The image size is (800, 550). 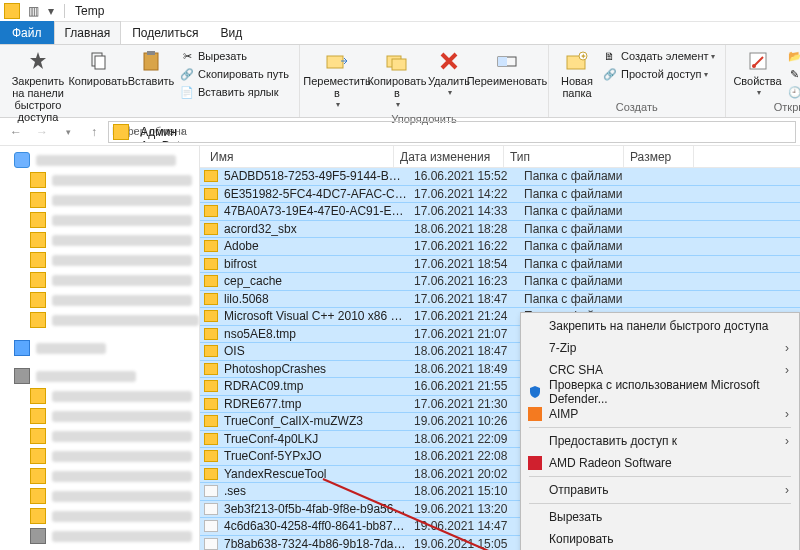 What do you see at coordinates (165, 32) in the screenshot?
I see `tab-share: Поделиться` at bounding box center [165, 32].